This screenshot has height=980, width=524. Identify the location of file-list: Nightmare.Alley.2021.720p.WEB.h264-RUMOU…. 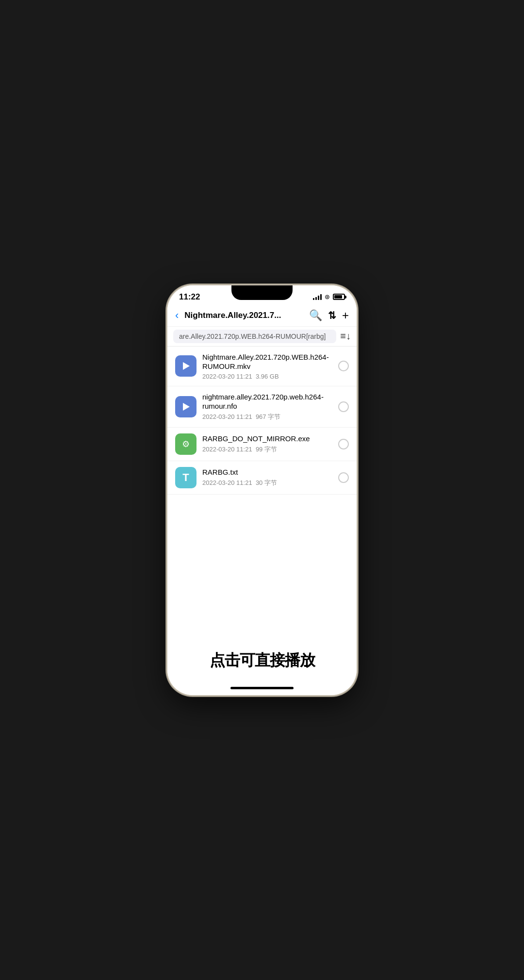
(262, 492).